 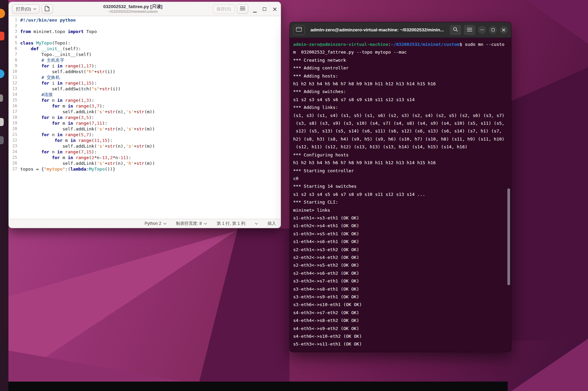 What do you see at coordinates (15, 66) in the screenshot?
I see `line-number: 9` at bounding box center [15, 66].